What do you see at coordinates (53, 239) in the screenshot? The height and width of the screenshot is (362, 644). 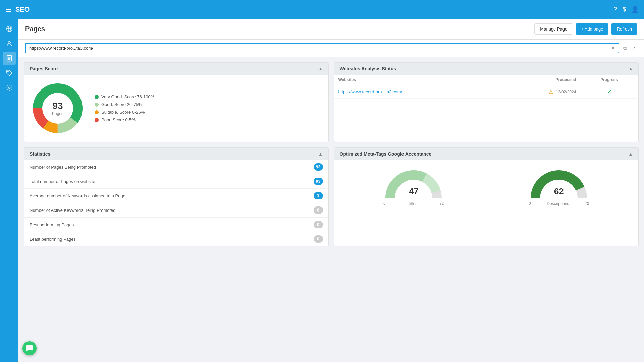 I see `stat-label-least: Least performing Pages` at bounding box center [53, 239].